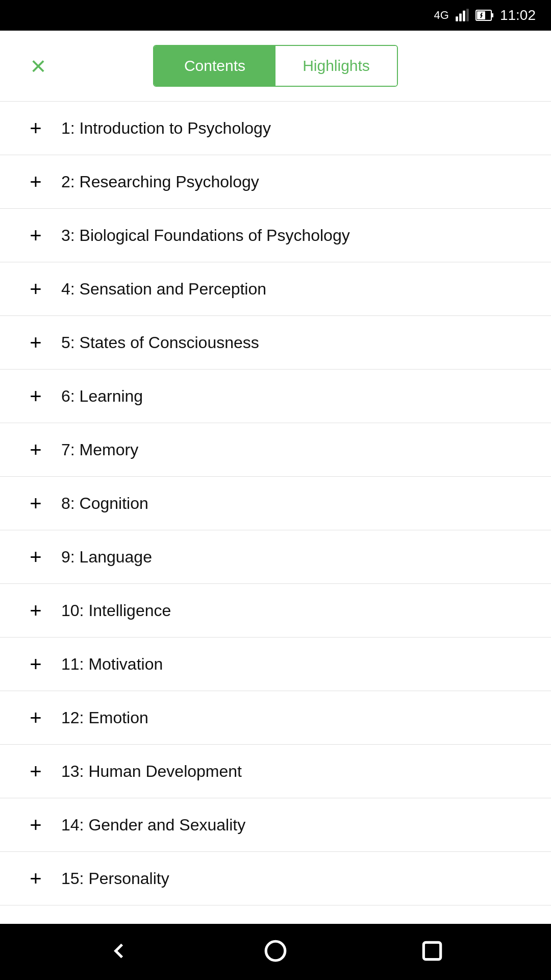 The width and height of the screenshot is (551, 980). I want to click on chapter-title: 7: Memory, so click(100, 450).